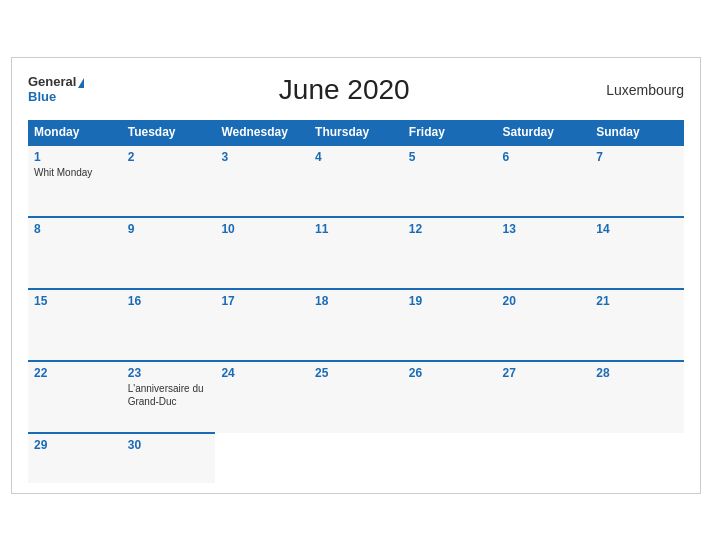 This screenshot has height=550, width=712. Describe the element at coordinates (262, 229) in the screenshot. I see `day-number: 10` at that location.